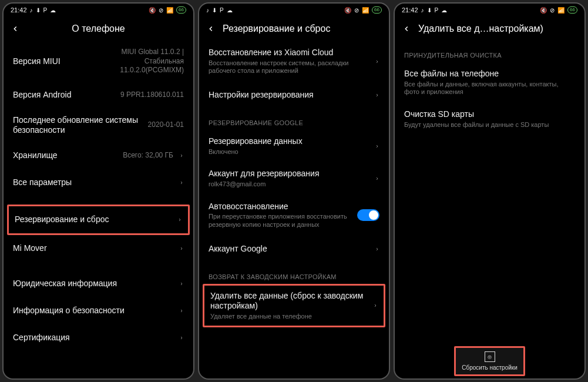 This screenshot has width=588, height=382. I want to click on row-legal: Юридическая информация, so click(99, 284).